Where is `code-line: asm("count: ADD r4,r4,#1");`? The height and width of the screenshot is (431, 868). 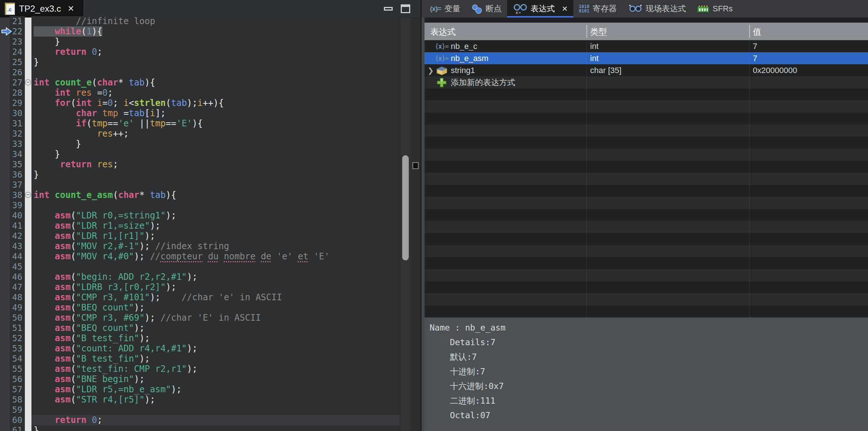 code-line: asm("count: ADD r4,r4,#1"); is located at coordinates (216, 348).